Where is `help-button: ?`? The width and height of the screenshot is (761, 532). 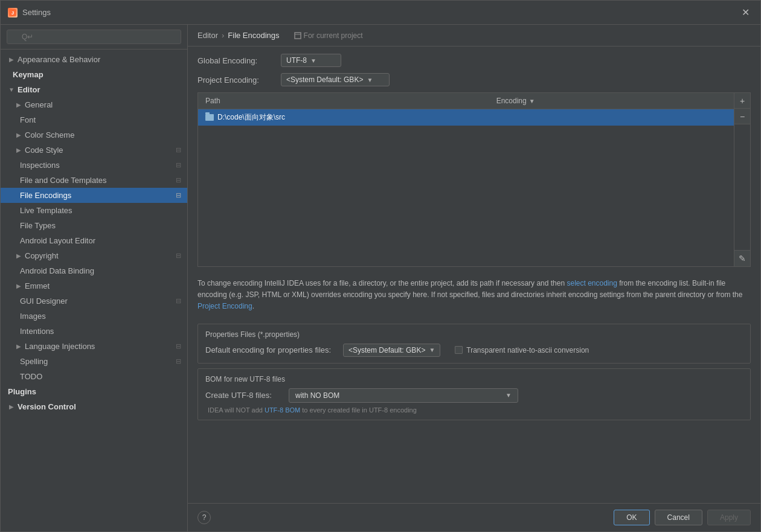
help-button: ? is located at coordinates (204, 518).